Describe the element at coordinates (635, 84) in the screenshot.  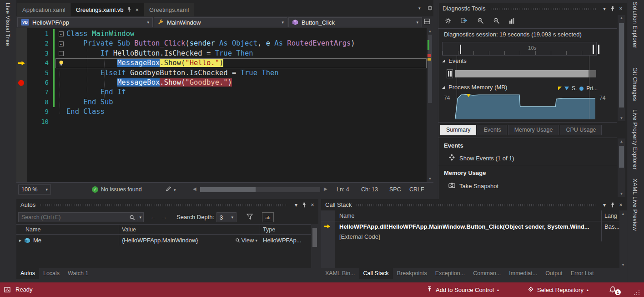
I see `side-tab: Git Changes` at that location.